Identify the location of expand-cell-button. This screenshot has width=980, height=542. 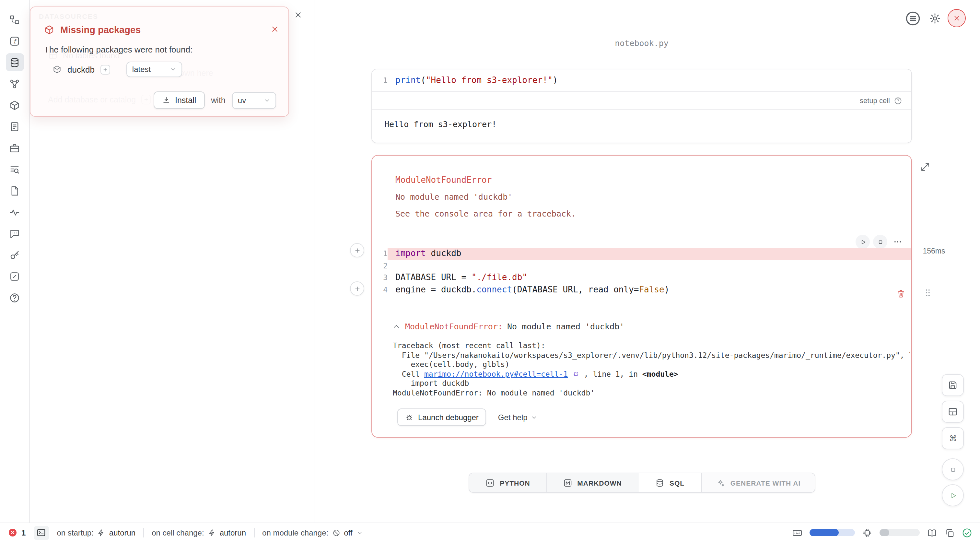
(925, 167).